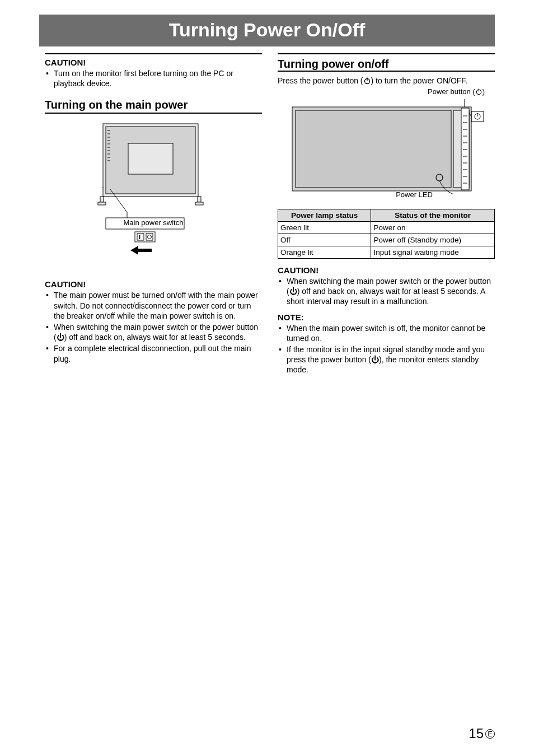 The width and height of the screenshot is (534, 756). What do you see at coordinates (386, 228) in the screenshot?
I see `table-row: Green litPower on` at bounding box center [386, 228].